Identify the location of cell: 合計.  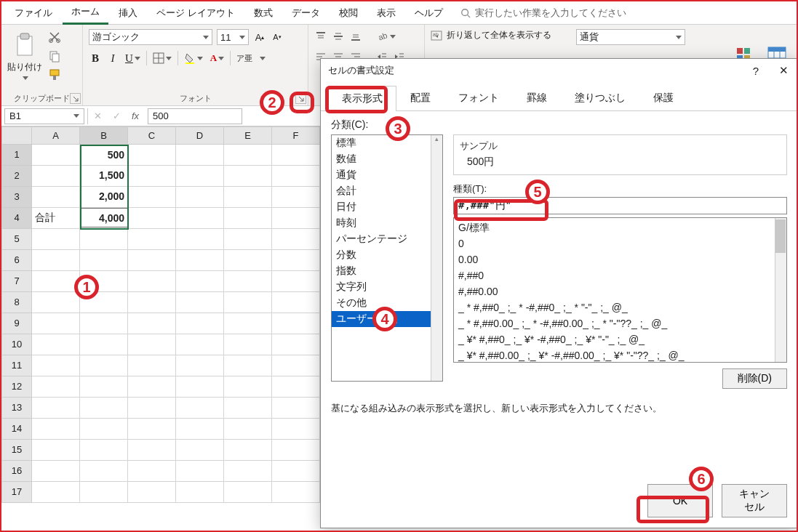
(56, 218).